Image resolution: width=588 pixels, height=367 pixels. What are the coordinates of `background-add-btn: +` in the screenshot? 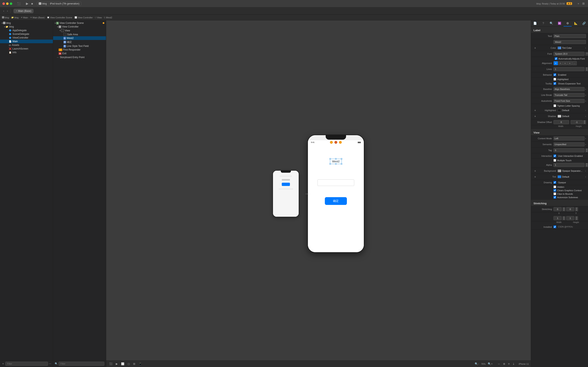 It's located at (535, 171).